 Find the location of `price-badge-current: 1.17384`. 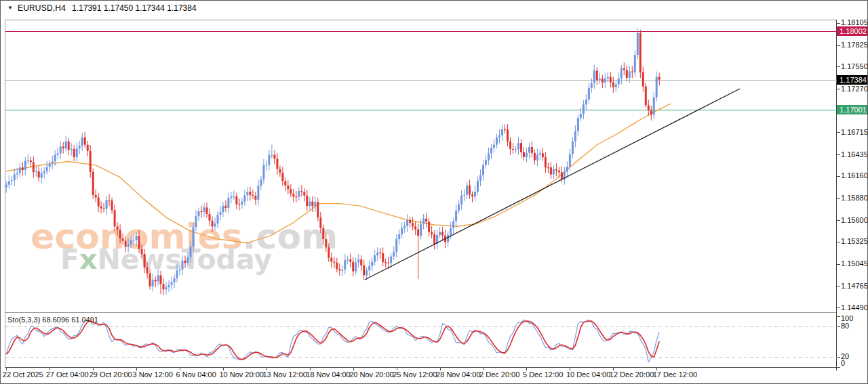

price-badge-current: 1.17384 is located at coordinates (852, 80).